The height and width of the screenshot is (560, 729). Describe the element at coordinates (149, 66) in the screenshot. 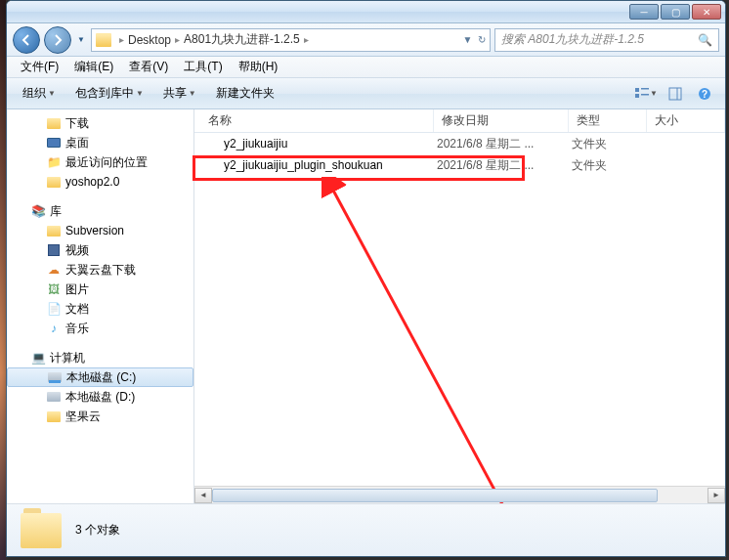

I see `menu-view: 查看(V)` at that location.